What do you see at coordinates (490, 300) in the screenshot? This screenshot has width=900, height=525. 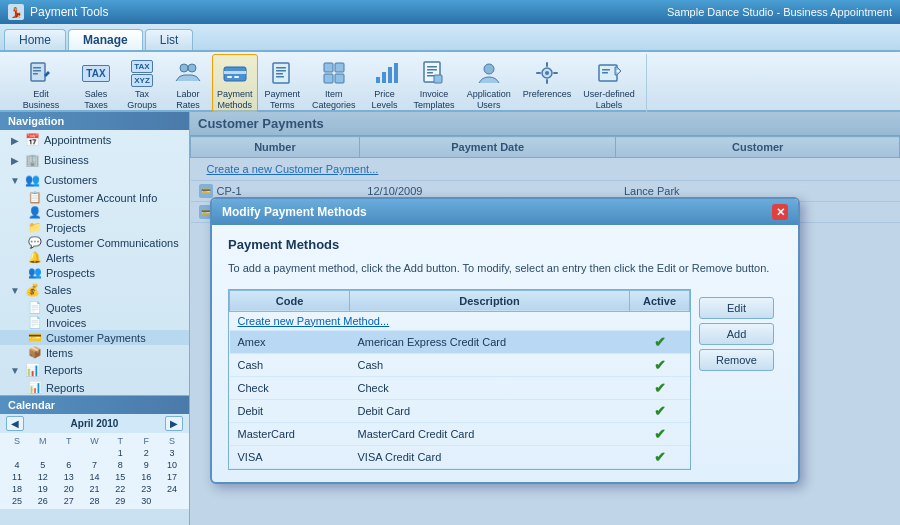 I see `pm-col-description: Description` at bounding box center [490, 300].